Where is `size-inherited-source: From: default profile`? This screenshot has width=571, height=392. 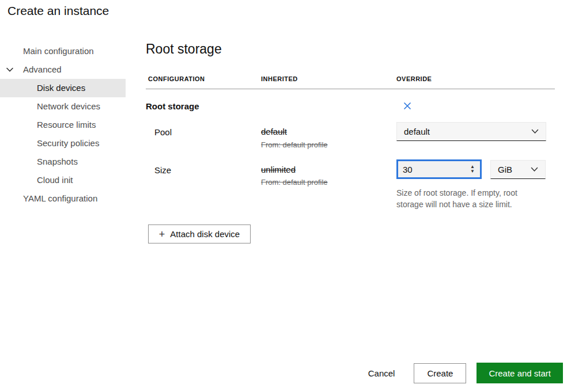 size-inherited-source: From: default profile is located at coordinates (294, 182).